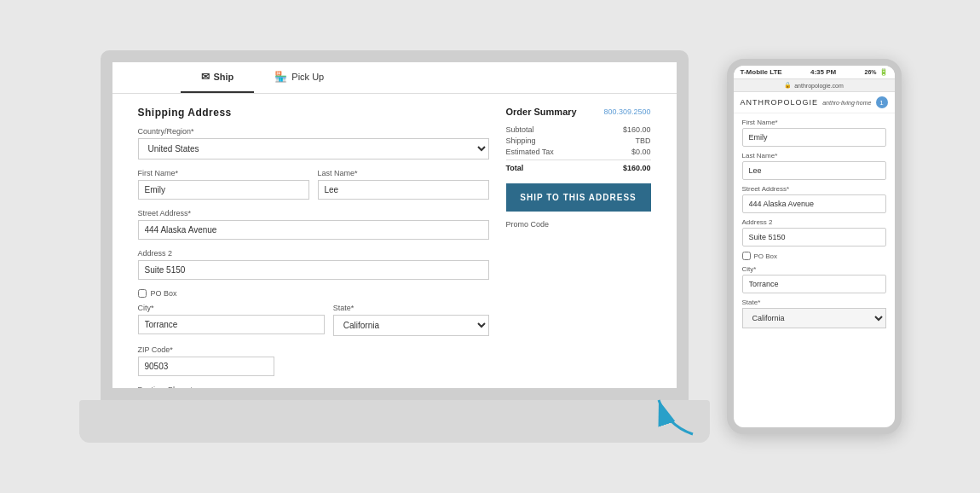 This screenshot has height=493, width=980. I want to click on street-group: Street Address*, so click(314, 227).